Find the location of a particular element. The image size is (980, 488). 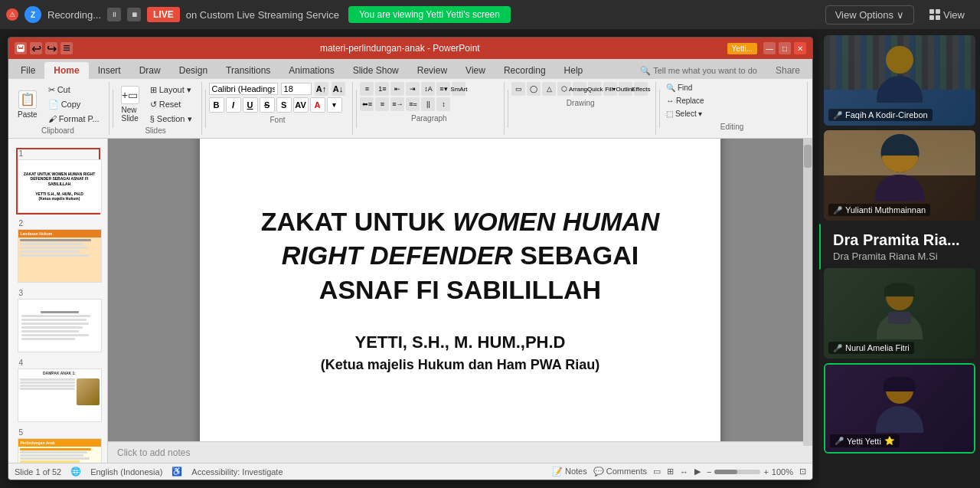

charspacing-button: AV is located at coordinates (301, 105).